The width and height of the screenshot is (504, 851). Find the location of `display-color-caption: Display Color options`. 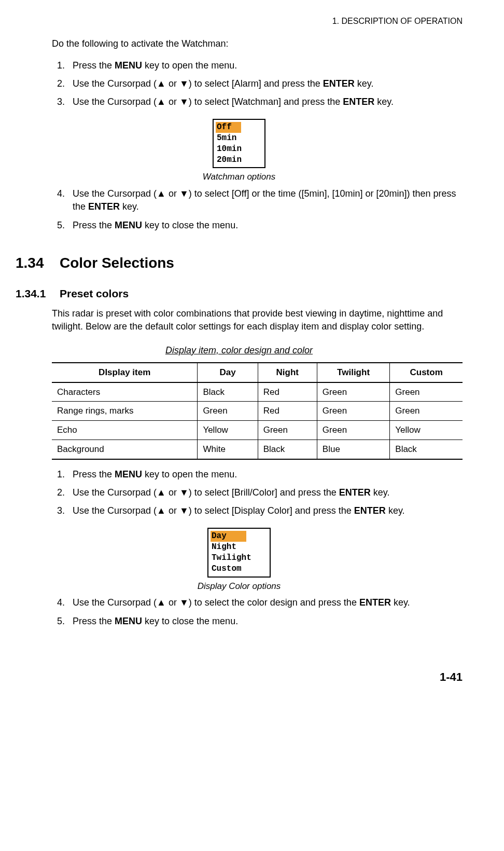

display-color-caption: Display Color options is located at coordinates (239, 586).